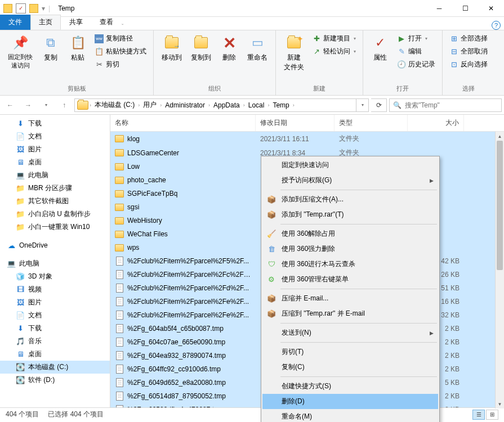 The width and height of the screenshot is (504, 422). What do you see at coordinates (21, 8) in the screenshot?
I see `qat-select-icon: ✓` at bounding box center [21, 8].